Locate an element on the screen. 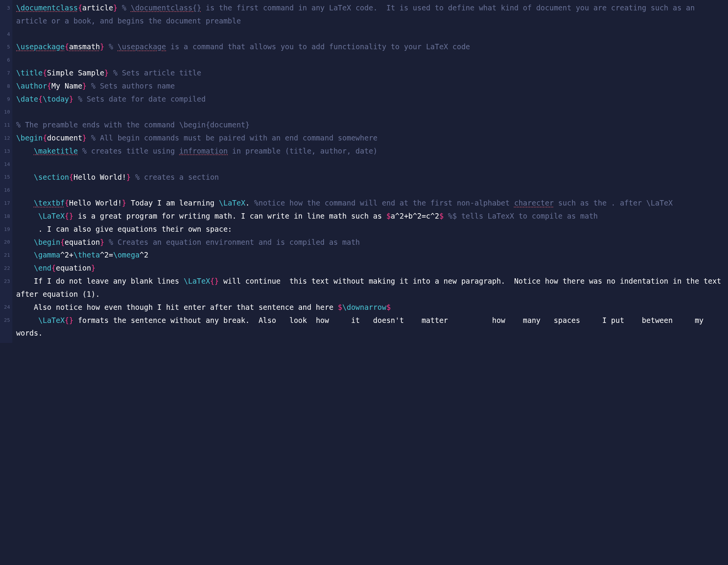  line-number: 20 is located at coordinates (6, 242).